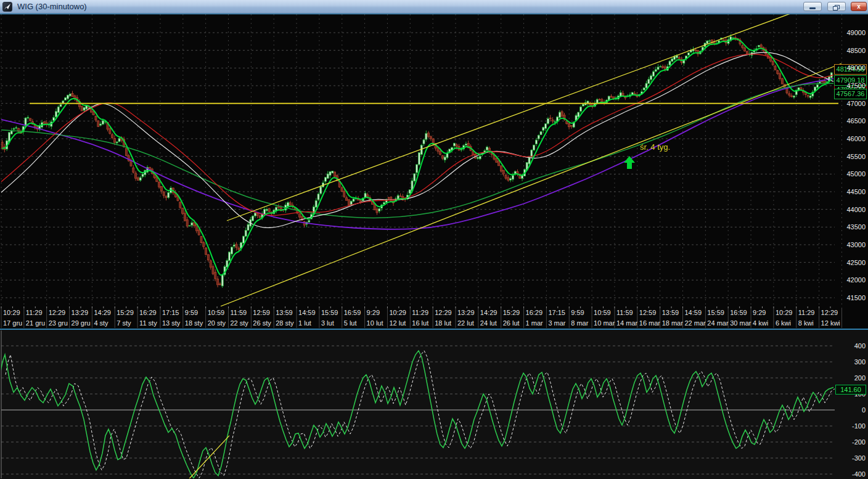 Image resolution: width=868 pixels, height=479 pixels. Describe the element at coordinates (850, 121) in the screenshot. I see `price-axis-label: 46500` at that location.